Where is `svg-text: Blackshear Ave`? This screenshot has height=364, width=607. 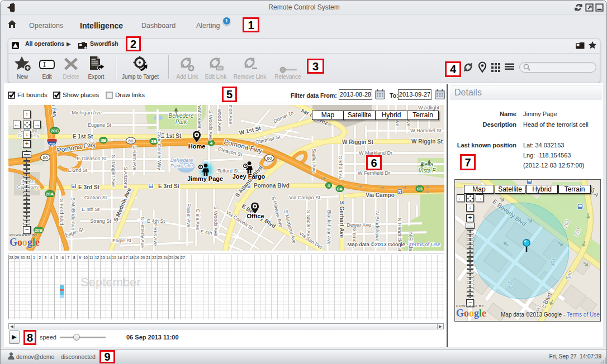
svg-text: Blackshear Ave is located at coordinates (329, 227).